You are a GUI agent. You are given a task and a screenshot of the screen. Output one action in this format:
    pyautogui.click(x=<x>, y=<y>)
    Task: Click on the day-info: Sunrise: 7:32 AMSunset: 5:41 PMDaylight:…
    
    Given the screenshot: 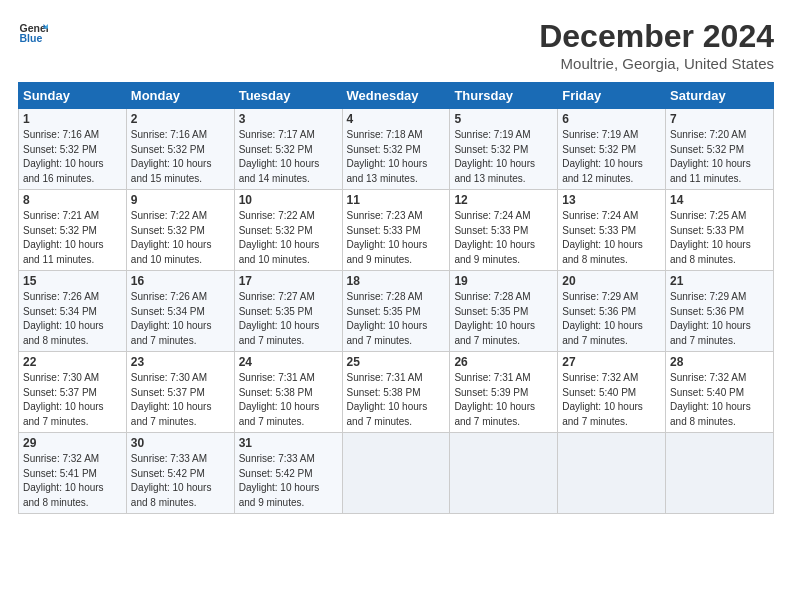 What is the action you would take?
    pyautogui.click(x=72, y=481)
    